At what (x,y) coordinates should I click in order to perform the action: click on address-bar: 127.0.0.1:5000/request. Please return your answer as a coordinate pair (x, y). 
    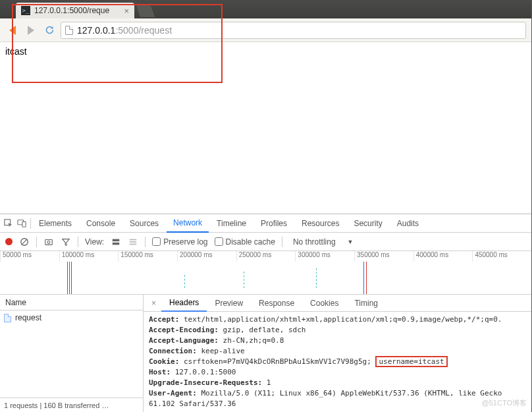
    Looking at the image, I should click on (294, 30).